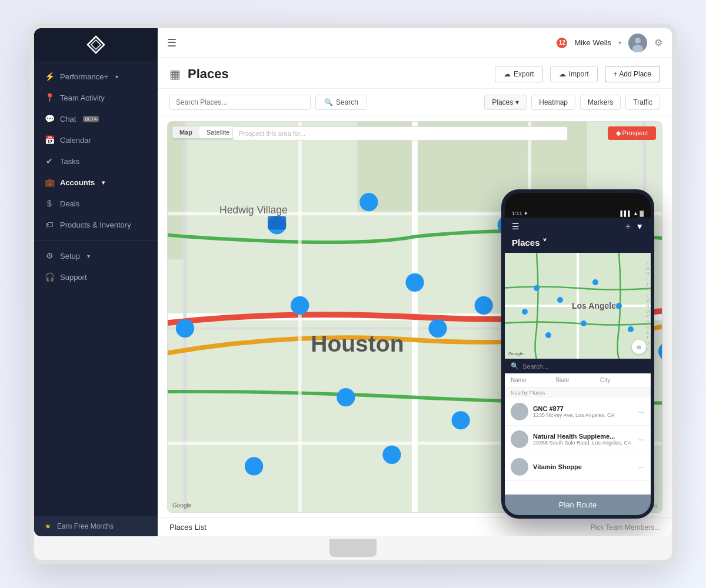  Describe the element at coordinates (96, 45) in the screenshot. I see `sidebar-logo` at that location.